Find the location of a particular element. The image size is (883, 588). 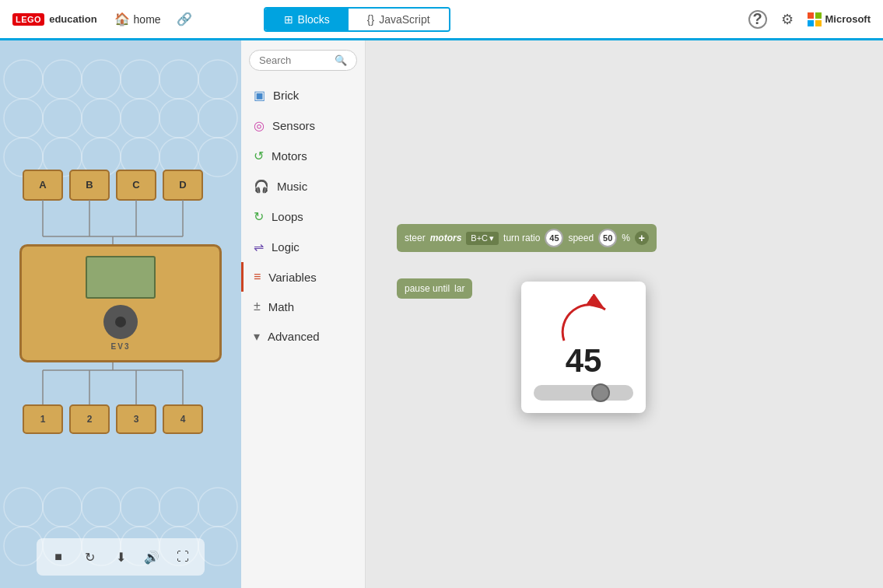

advanced-label: Advanced is located at coordinates (294, 336).